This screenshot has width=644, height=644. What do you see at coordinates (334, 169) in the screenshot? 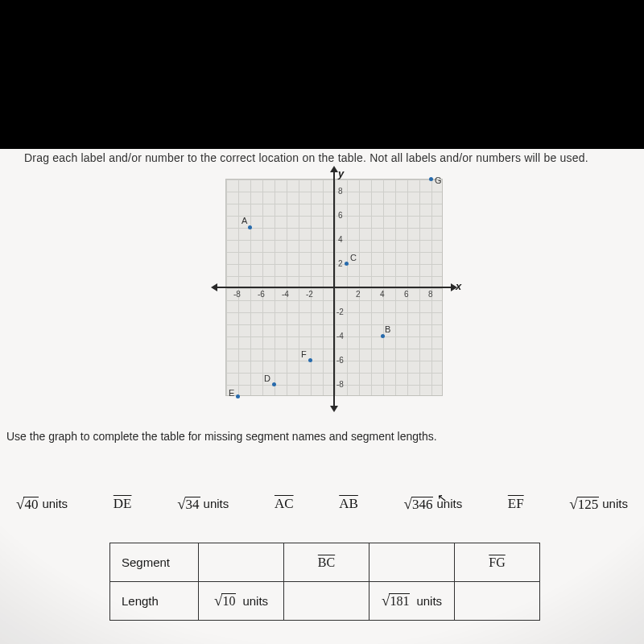
I see `arrow-up-icon` at bounding box center [334, 169].